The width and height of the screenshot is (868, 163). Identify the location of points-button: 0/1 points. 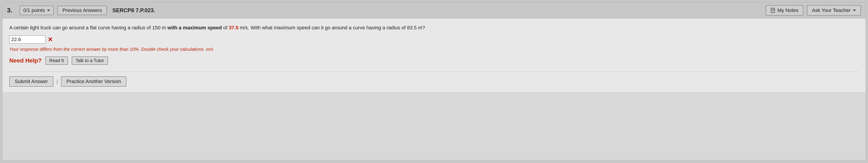
(37, 10).